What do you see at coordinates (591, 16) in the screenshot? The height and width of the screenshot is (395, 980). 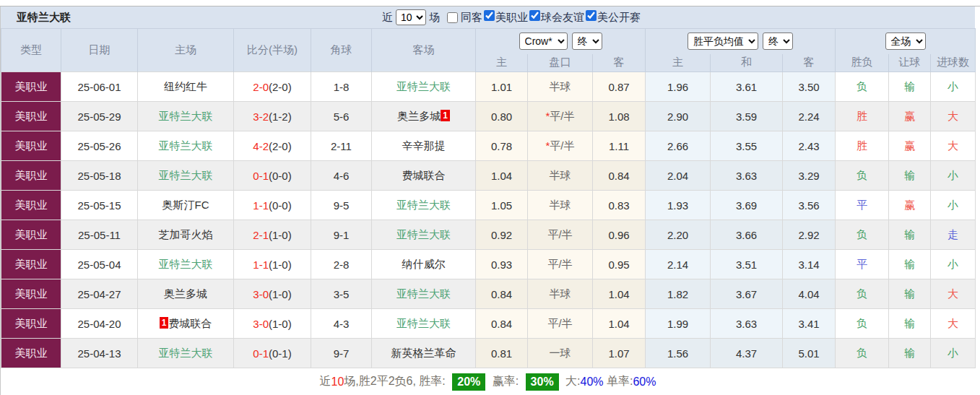 I see `filter-checkbox-open-cup` at bounding box center [591, 16].